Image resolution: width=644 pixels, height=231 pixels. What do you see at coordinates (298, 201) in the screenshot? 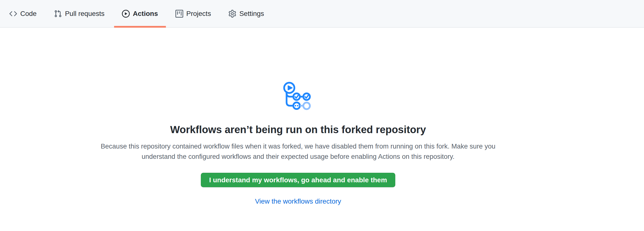
I see `view-workflows-directory-link: View the workflows directory` at bounding box center [298, 201].